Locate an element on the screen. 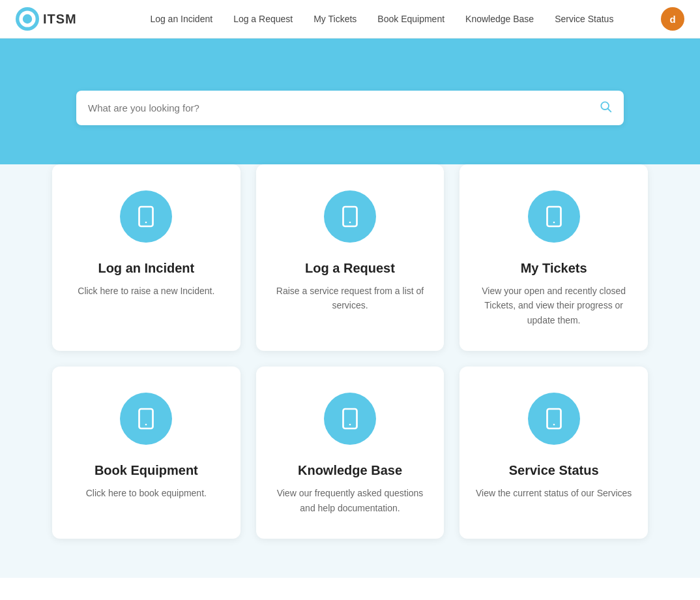 Image resolution: width=700 pixels, height=600 pixels. card-icon-circle-book-equipment is located at coordinates (146, 419).